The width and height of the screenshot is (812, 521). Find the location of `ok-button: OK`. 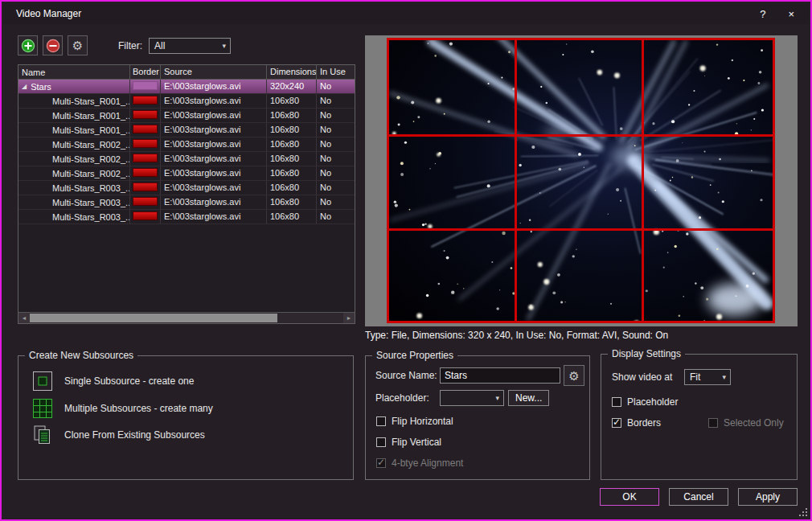

ok-button: OK is located at coordinates (630, 497).